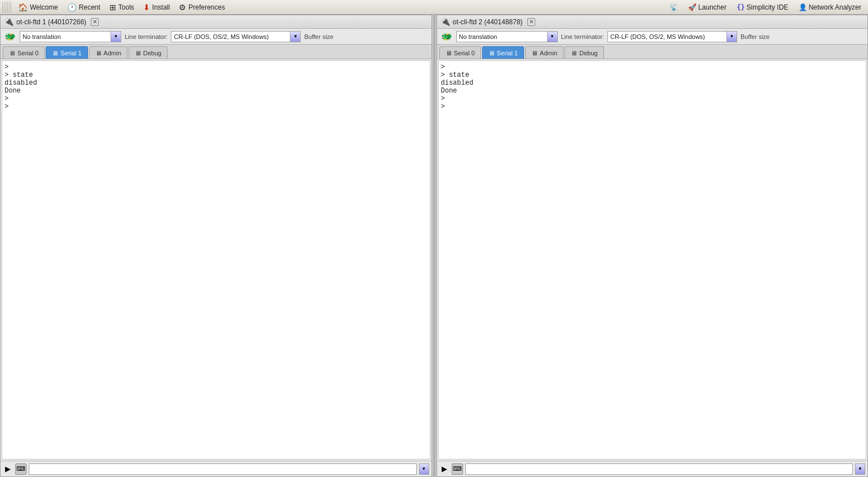 The width and height of the screenshot is (868, 477). What do you see at coordinates (531, 22) in the screenshot?
I see `panel-2-close-button: ✕` at bounding box center [531, 22].